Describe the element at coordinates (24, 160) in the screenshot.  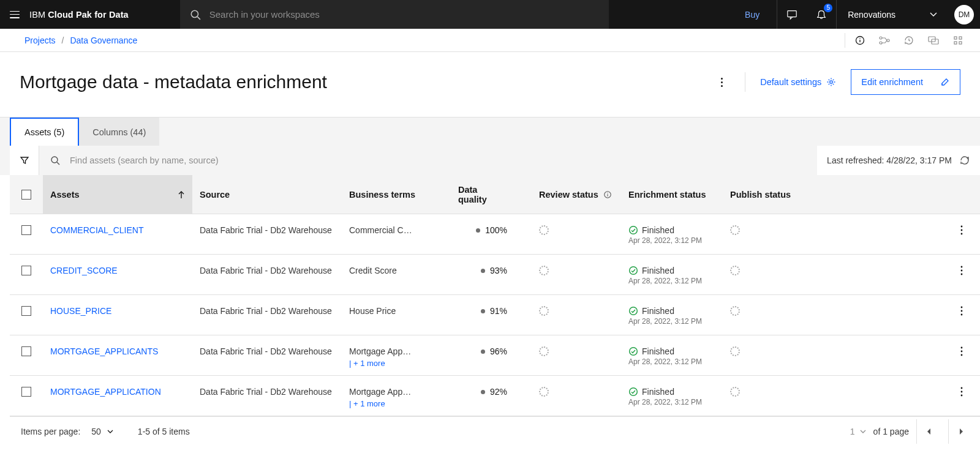
I see `filter-icon` at that location.